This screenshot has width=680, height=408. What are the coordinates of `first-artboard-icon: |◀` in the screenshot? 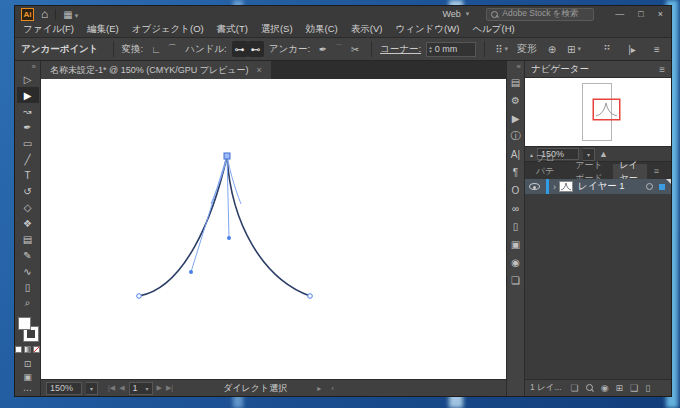 It's located at (112, 388).